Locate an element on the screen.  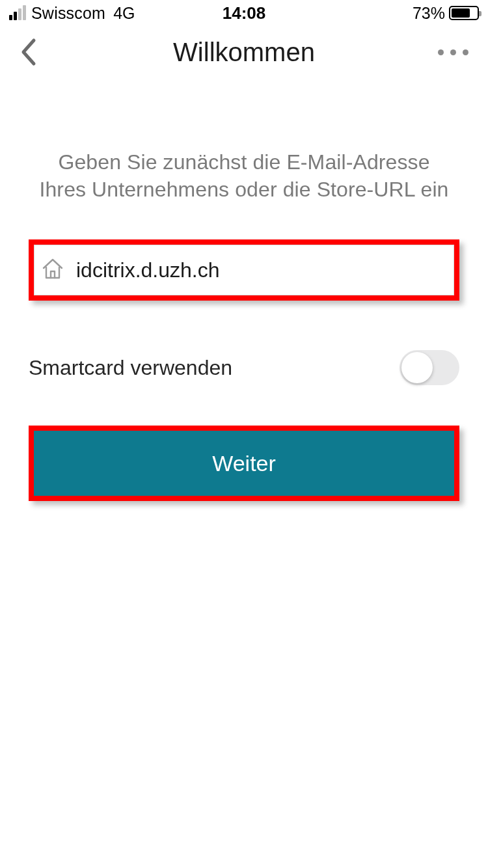
store-url-input is located at coordinates (262, 271).